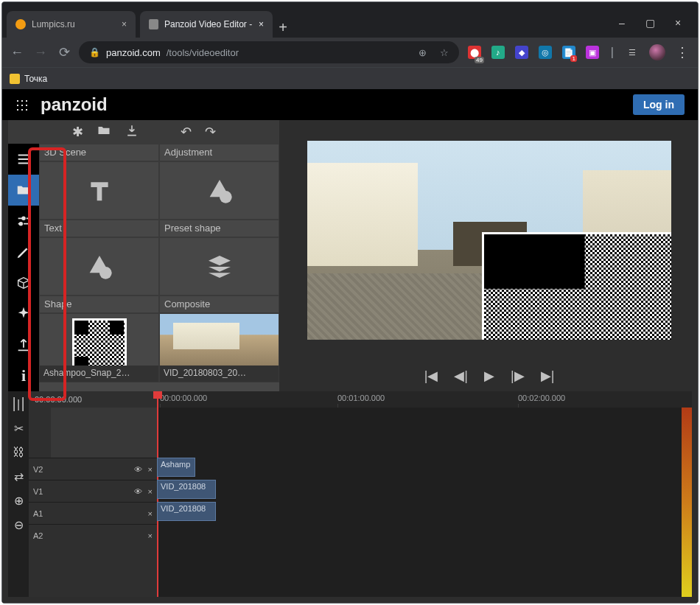  I want to click on asset-panel: 3D Scene Adjustment Text Preset shape, so click(159, 267).